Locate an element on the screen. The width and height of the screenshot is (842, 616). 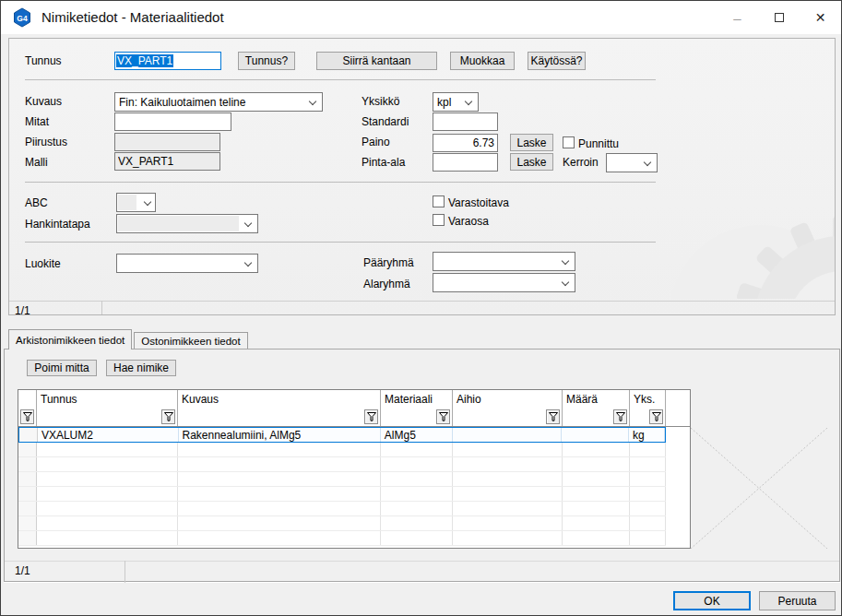
kaytossa-question-button: Käytössä? is located at coordinates (557, 61).